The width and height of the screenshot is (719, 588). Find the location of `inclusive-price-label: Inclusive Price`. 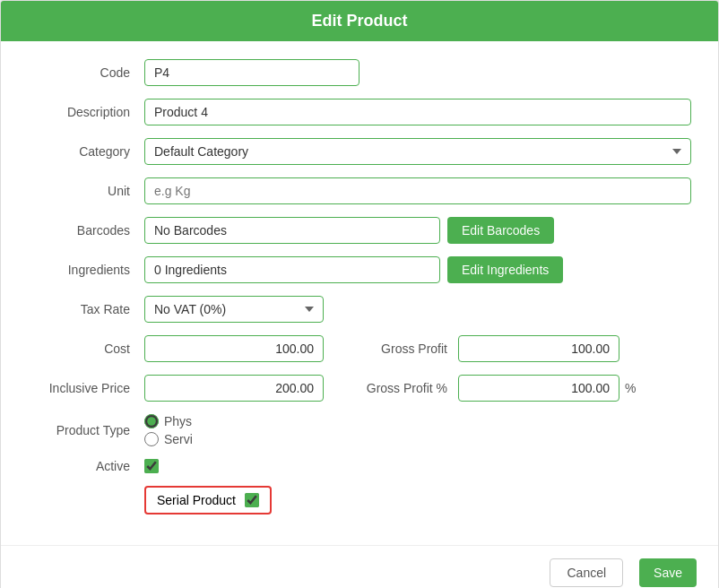

inclusive-price-label: Inclusive Price is located at coordinates (86, 388).